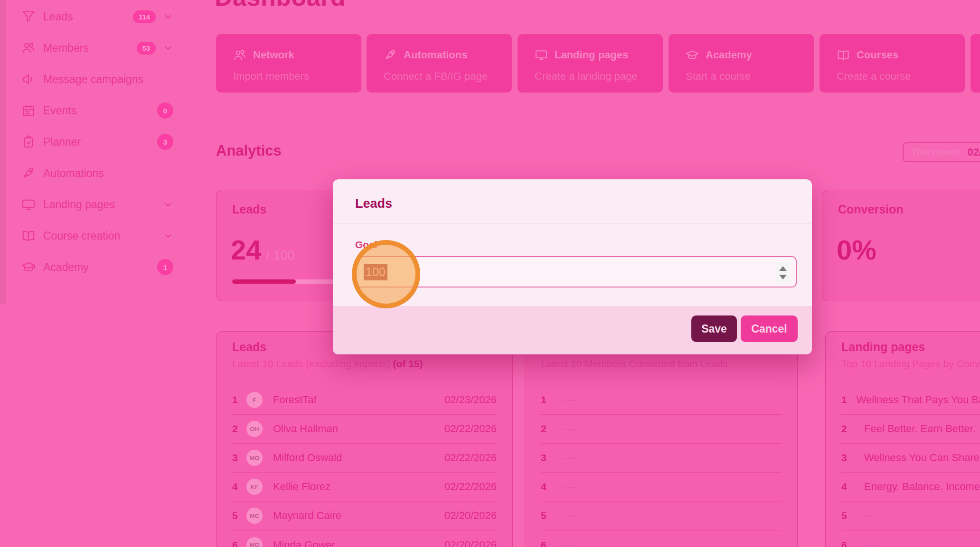  What do you see at coordinates (661, 429) in the screenshot?
I see `table-row: 2---` at bounding box center [661, 429].